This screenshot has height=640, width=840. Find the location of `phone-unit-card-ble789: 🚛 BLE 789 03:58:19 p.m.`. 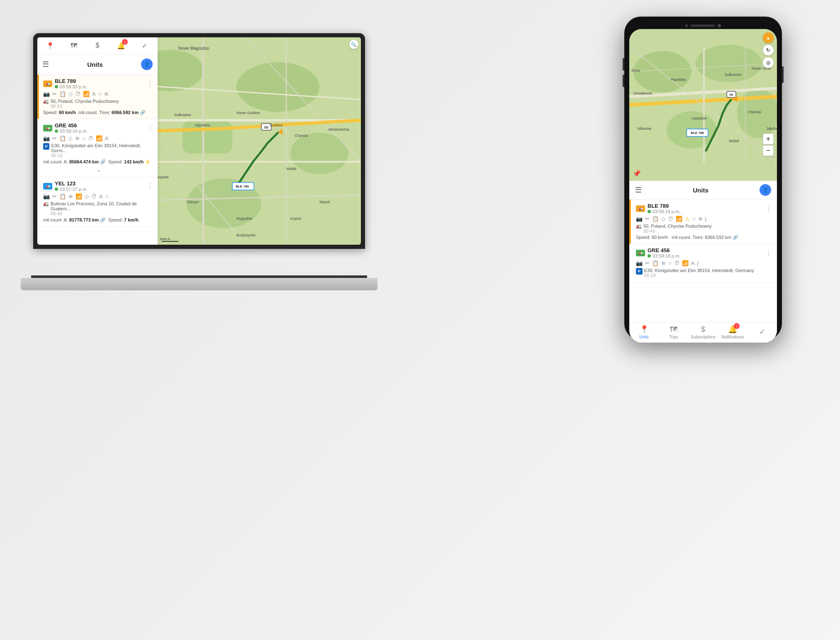

phone-unit-card-ble789: 🚛 BLE 789 03:58:19 p.m. is located at coordinates (703, 221).